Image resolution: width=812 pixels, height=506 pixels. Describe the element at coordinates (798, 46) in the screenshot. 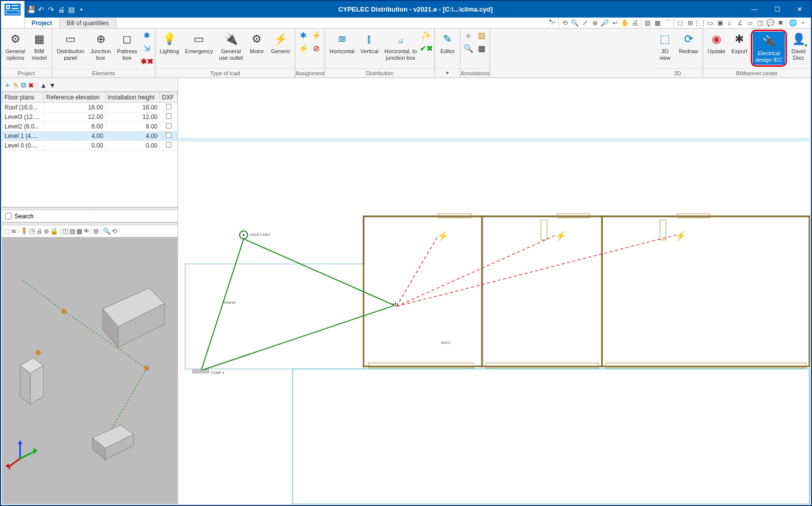

I see `user-account-button: 👤●David Díez` at that location.